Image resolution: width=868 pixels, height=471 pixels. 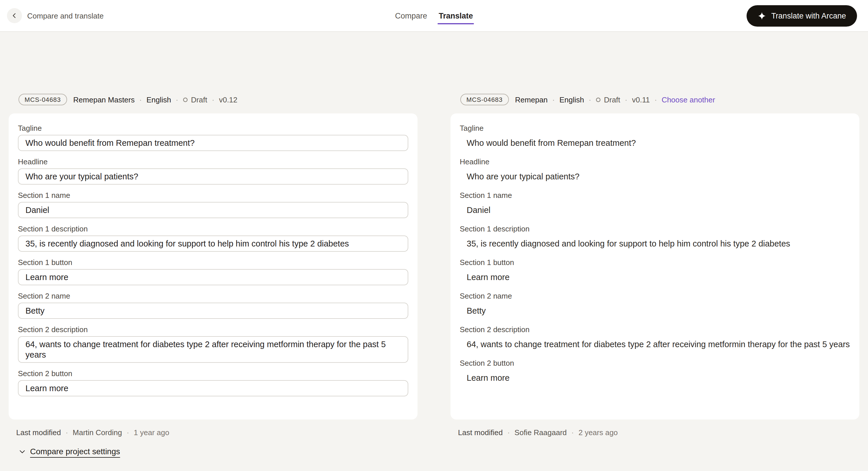 What do you see at coordinates (655, 243) in the screenshot?
I see `field-value: 35, is recently diagnosed and looking fo…` at bounding box center [655, 243].